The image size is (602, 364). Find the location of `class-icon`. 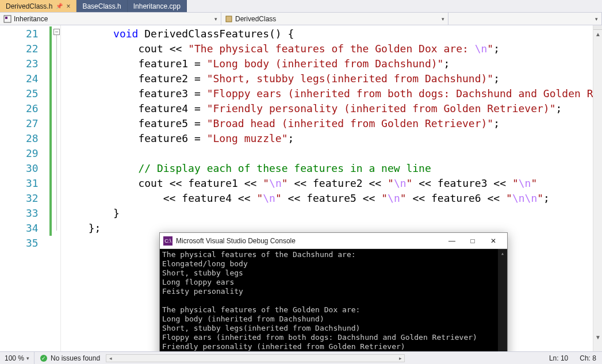

class-icon is located at coordinates (229, 19).